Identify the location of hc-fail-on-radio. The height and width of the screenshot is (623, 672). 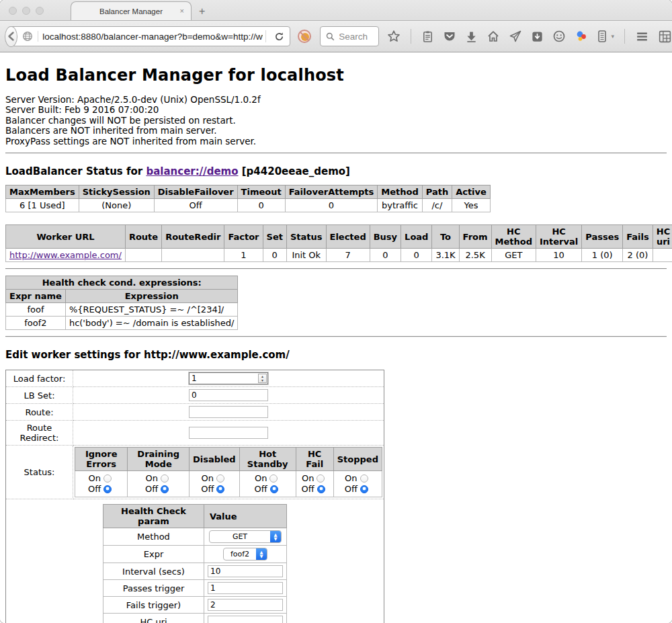
(321, 479).